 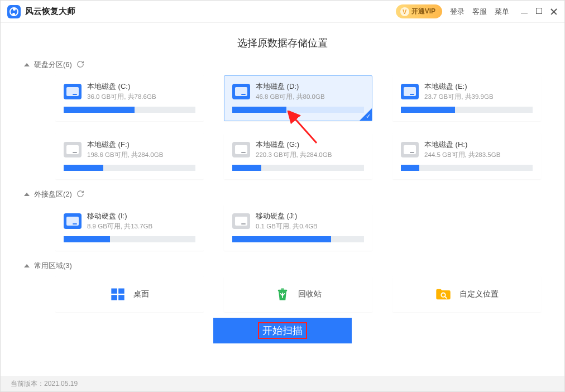 I want to click on disk-usage: 46.8 GB可用, 共80.0GB, so click(x=290, y=97).